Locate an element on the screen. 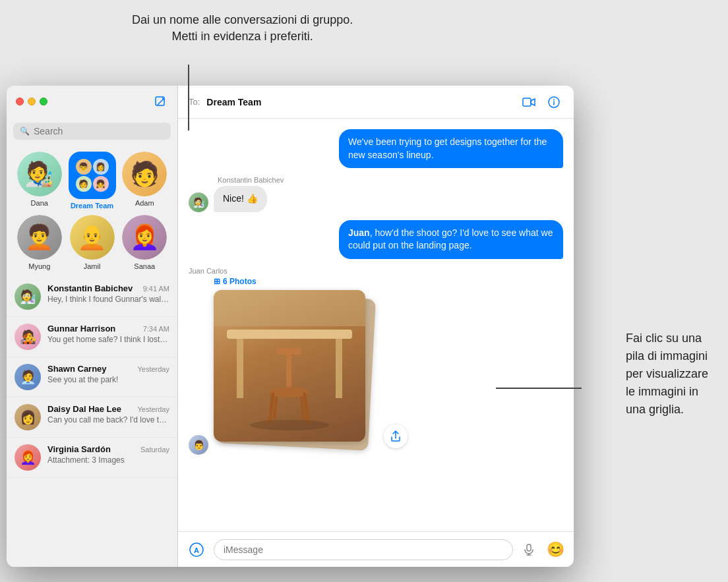 This screenshot has width=728, height=582. info-button is located at coordinates (554, 102).